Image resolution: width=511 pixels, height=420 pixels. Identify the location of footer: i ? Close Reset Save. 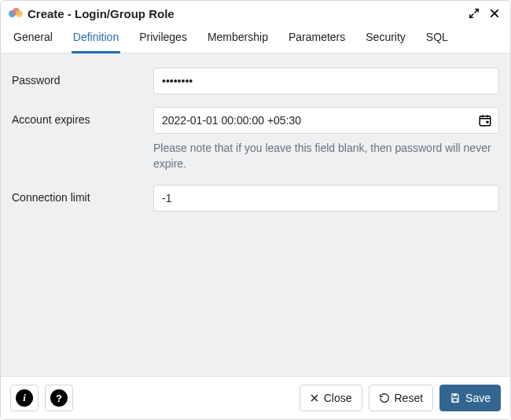
(256, 398).